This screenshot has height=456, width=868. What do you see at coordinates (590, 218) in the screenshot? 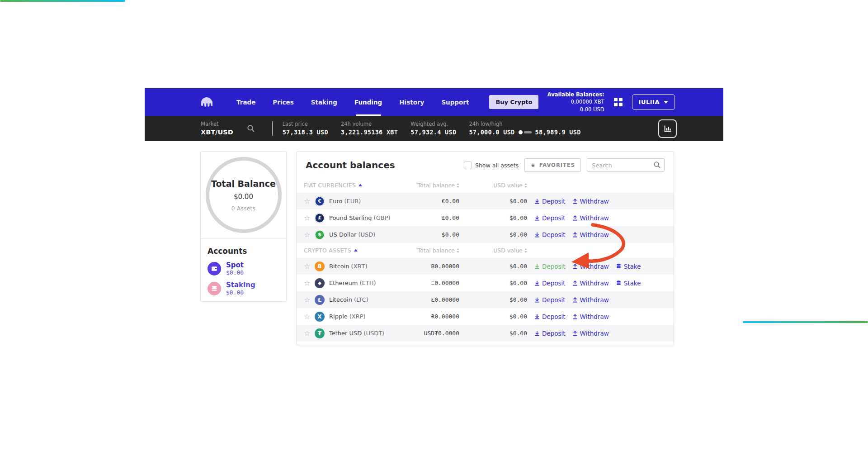
I see `pound-sterling-withdraw-link: Withdraw` at bounding box center [590, 218].